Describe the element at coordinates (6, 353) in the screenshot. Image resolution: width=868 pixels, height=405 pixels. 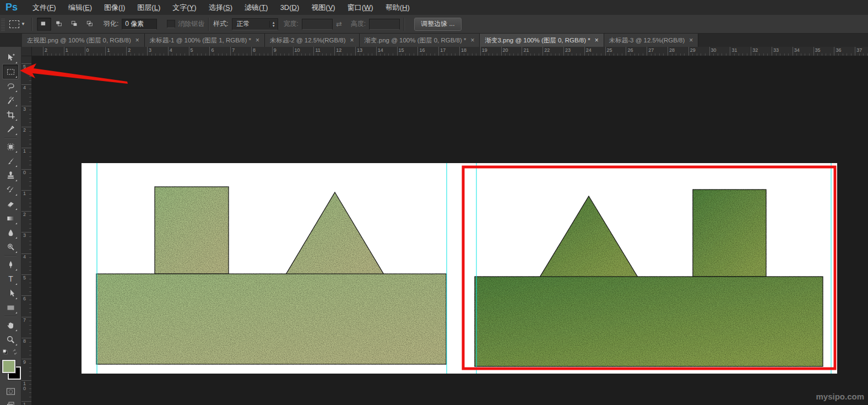
I see `default-colors-icon` at that location.